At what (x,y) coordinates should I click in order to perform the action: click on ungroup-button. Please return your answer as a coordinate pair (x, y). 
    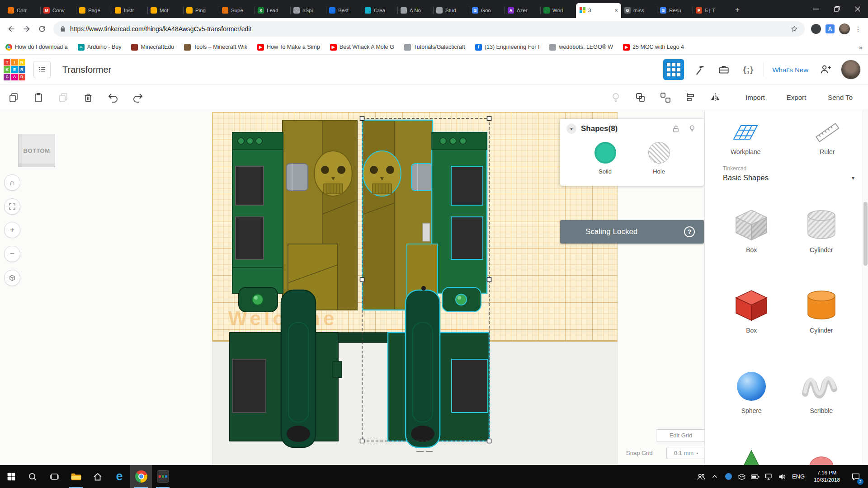
    Looking at the image, I should click on (665, 98).